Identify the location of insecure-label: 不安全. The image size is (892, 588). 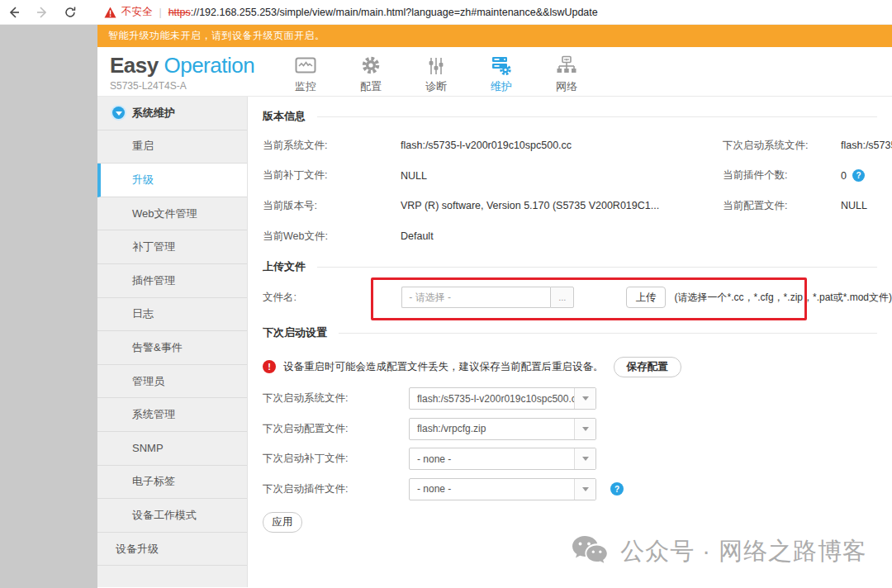
(137, 12).